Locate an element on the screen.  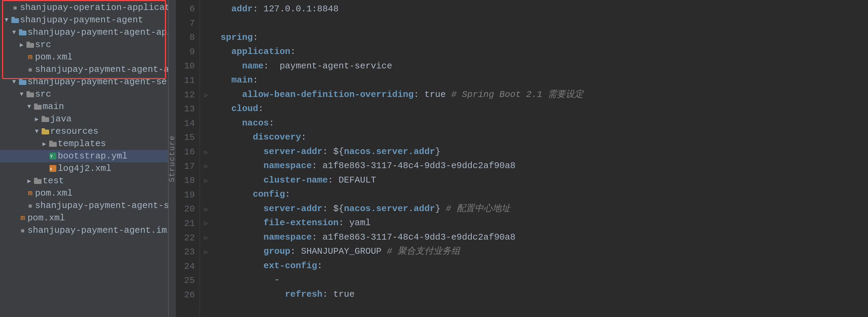
code-token: group is located at coordinates (256, 252).